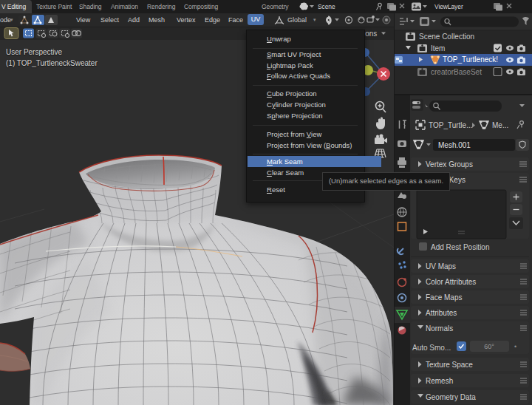 The width and height of the screenshot is (532, 405). Describe the element at coordinates (439, 328) in the screenshot. I see `svg-text: Normals` at that location.